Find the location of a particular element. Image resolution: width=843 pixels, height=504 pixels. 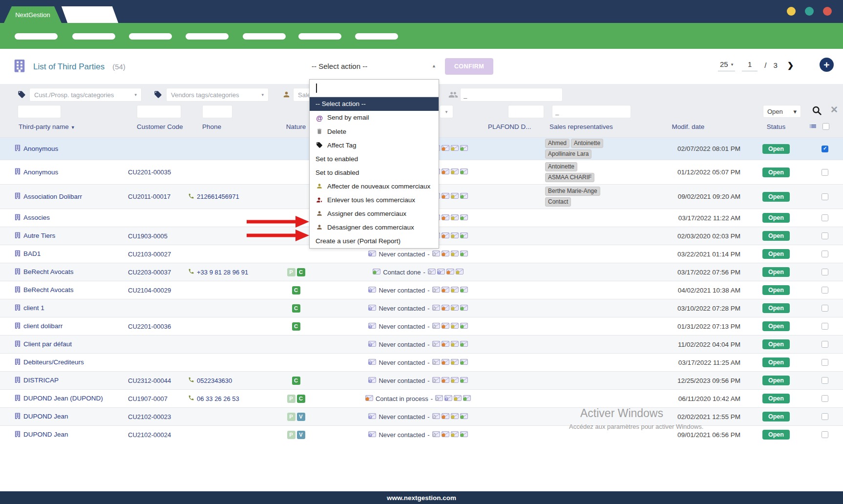

header-status: Status is located at coordinates (776, 127).